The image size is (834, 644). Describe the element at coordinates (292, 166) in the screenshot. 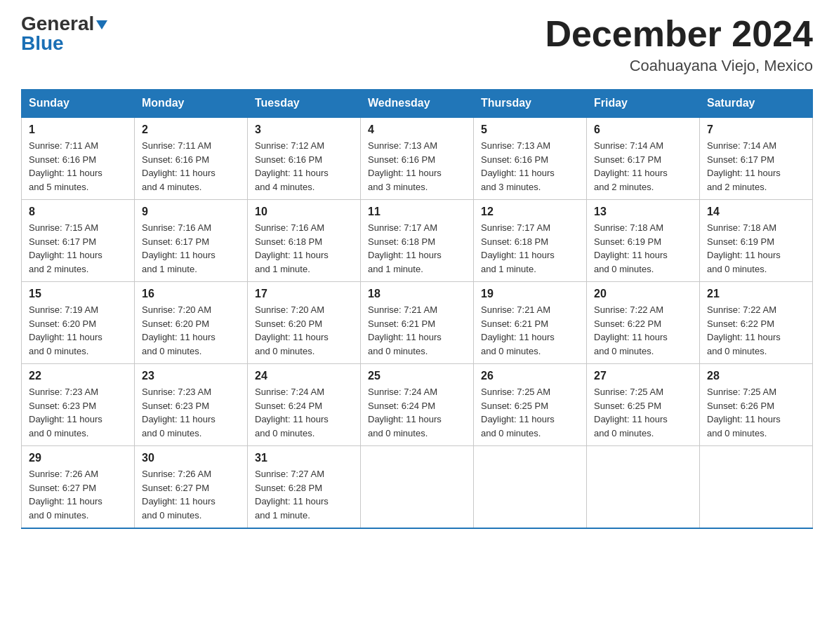

I see `day-info: Sunrise: 7:12 AMSunset: 6:16 PMDaylight:…` at that location.